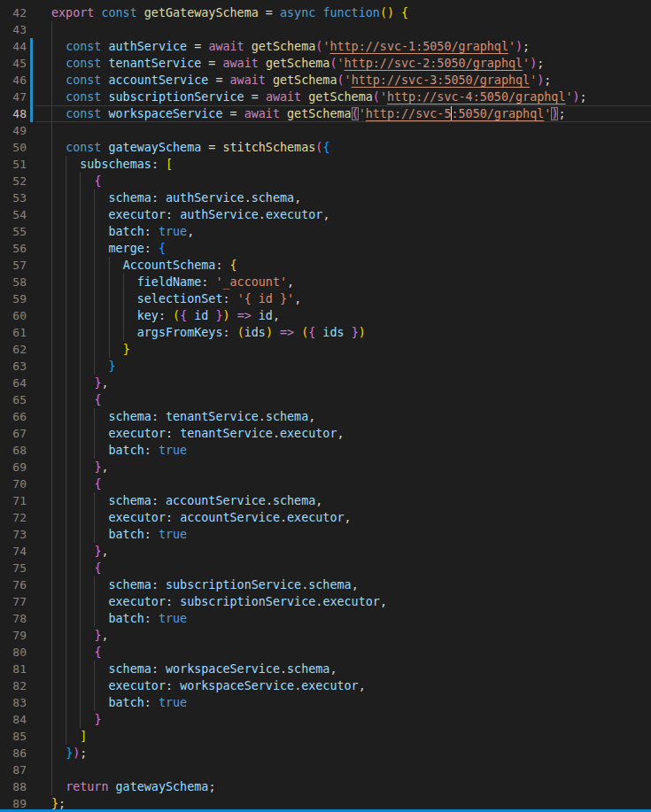 Image resolution: width=651 pixels, height=812 pixels. I want to click on code-text: return gatewaySchema;, so click(133, 786).